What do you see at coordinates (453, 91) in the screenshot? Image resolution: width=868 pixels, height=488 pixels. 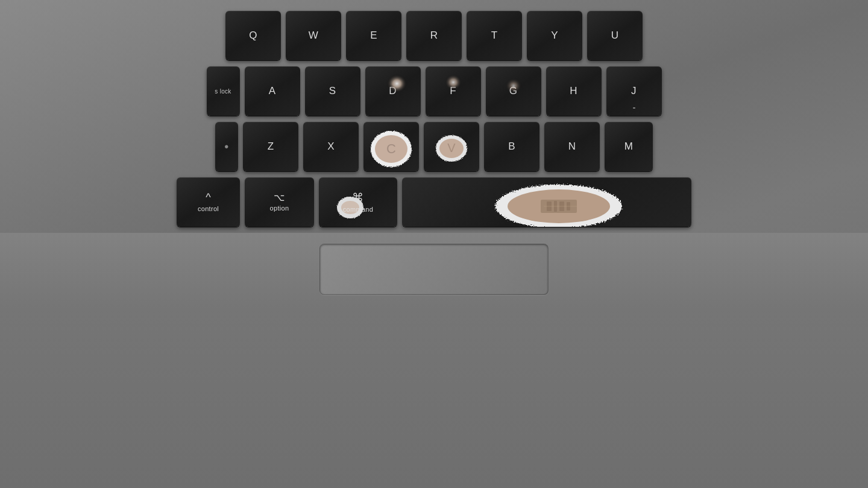 I see `key-f: F` at bounding box center [453, 91].